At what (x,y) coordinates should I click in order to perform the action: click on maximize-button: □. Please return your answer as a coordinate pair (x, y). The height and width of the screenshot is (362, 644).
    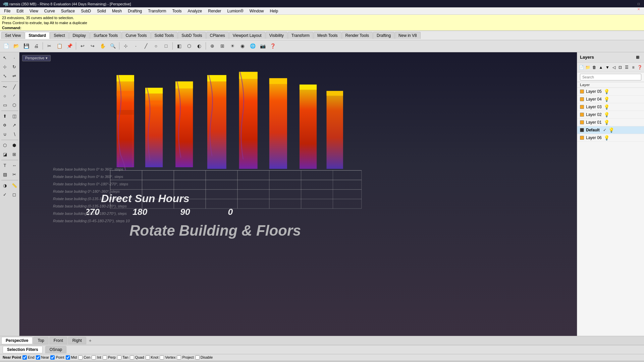
    Looking at the image, I should click on (639, 4).